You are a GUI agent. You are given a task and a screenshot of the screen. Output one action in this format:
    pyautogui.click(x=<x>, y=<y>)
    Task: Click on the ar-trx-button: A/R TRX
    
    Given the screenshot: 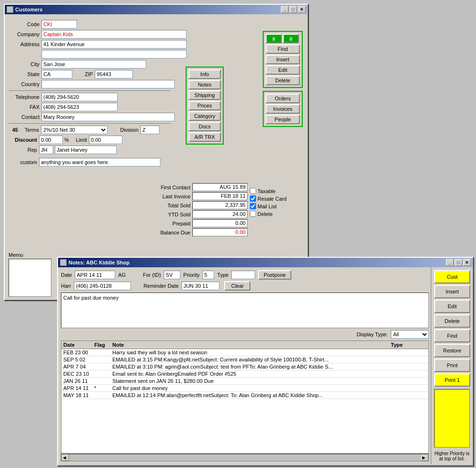 What is the action you would take?
    pyautogui.click(x=205, y=137)
    